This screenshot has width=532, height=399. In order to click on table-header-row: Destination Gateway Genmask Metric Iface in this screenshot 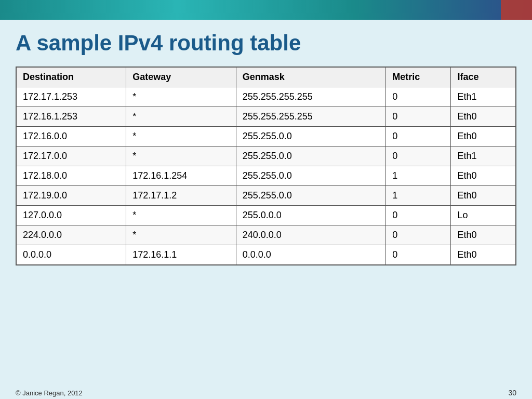, I will do `click(266, 77)`.